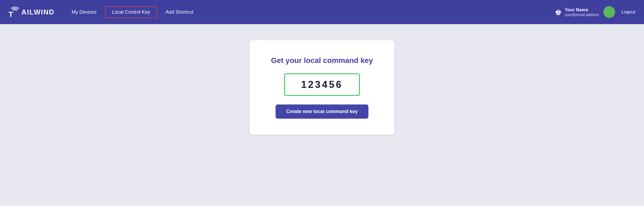 This screenshot has height=206, width=644. What do you see at coordinates (595, 12) in the screenshot?
I see `user-area: ♚ Your Name your@email.address Logout` at bounding box center [595, 12].